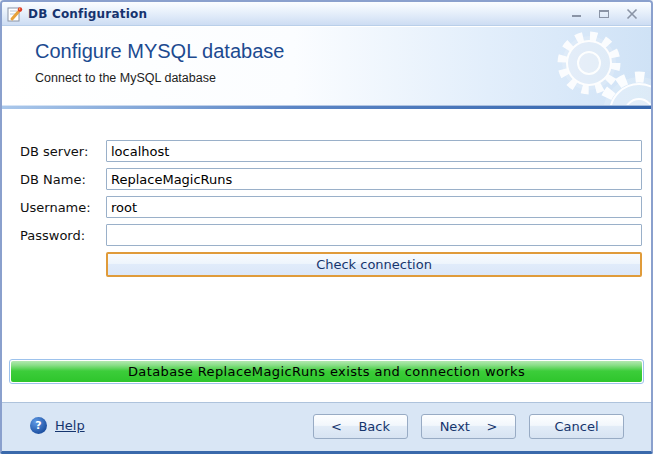  Describe the element at coordinates (298, 14) in the screenshot. I see `window-title: DB Configuration` at that location.